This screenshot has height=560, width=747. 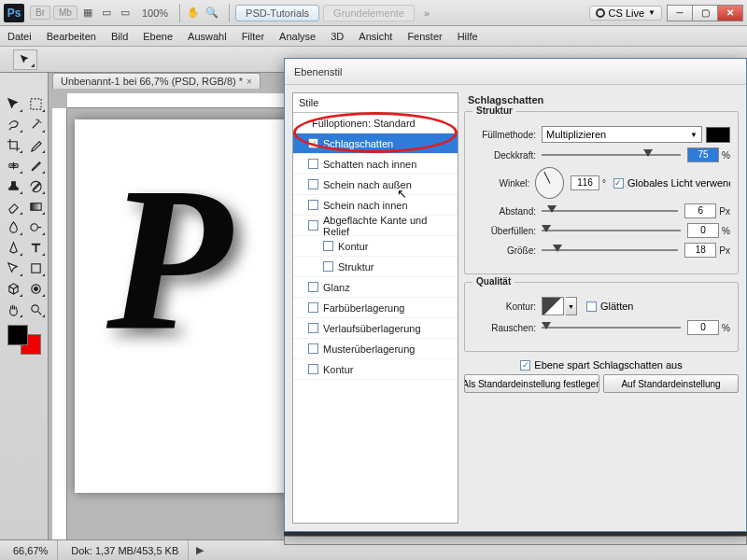 What do you see at coordinates (120, 36) in the screenshot?
I see `menu-bild: Bild` at bounding box center [120, 36].